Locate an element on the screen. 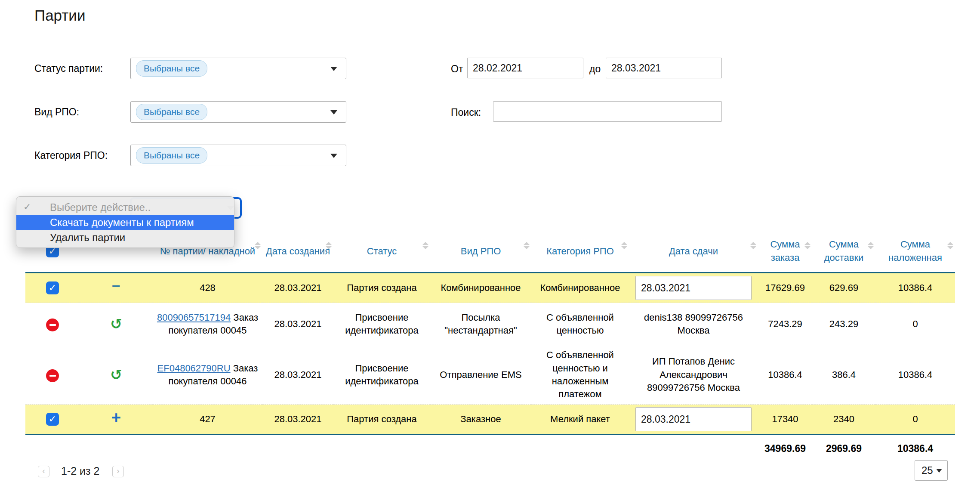 The width and height of the screenshot is (980, 501). table-row-batch-427: ✓ + 427 28.03.2021 Партия создана Заказн… is located at coordinates (490, 420).